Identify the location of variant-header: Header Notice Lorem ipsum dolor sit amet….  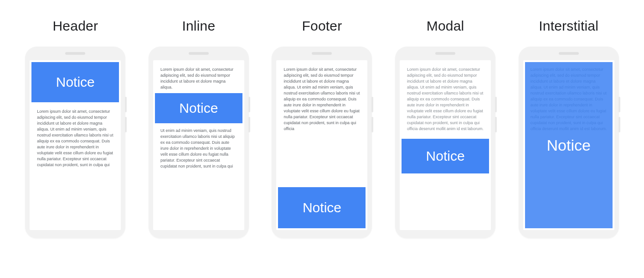
(75, 128).